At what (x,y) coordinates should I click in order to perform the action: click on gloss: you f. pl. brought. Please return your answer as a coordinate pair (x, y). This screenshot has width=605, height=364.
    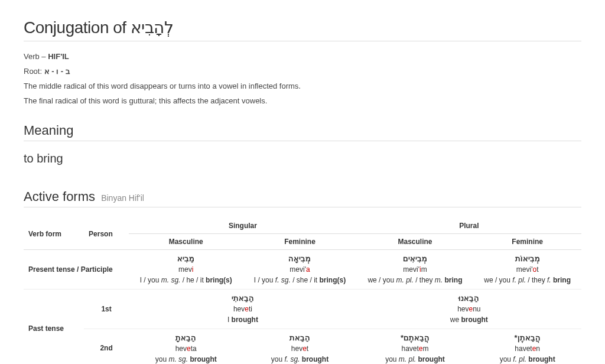
    Looking at the image, I should click on (528, 359).